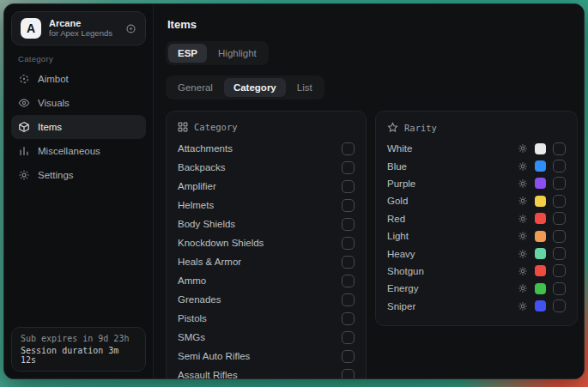  What do you see at coordinates (476, 219) in the screenshot?
I see `rarity-row: Red` at bounding box center [476, 219].